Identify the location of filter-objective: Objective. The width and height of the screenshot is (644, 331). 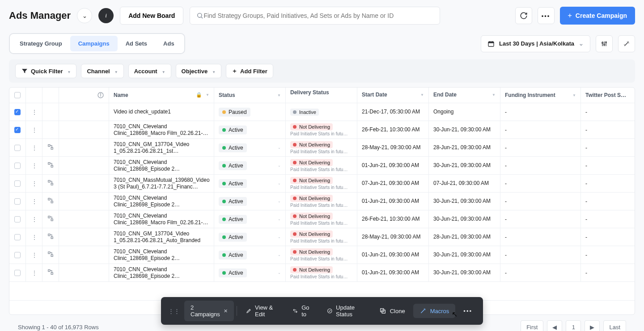
(199, 71).